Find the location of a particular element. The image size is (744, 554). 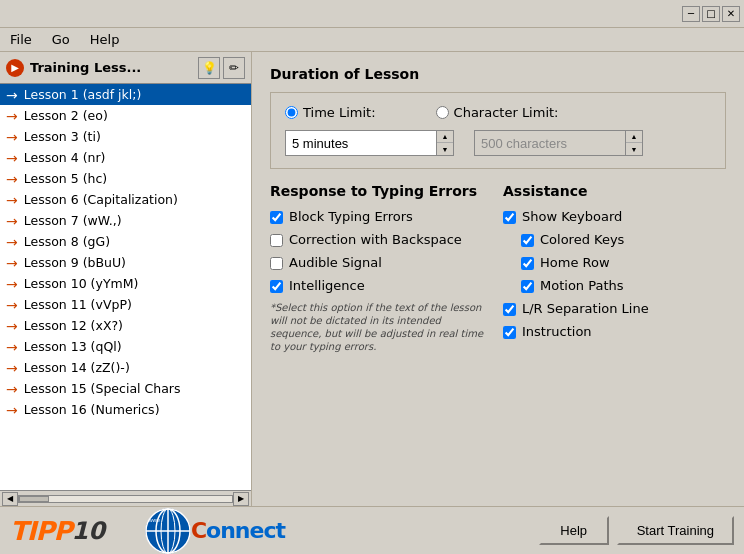

title-bar: ─ □ ✕ is located at coordinates (372, 14).